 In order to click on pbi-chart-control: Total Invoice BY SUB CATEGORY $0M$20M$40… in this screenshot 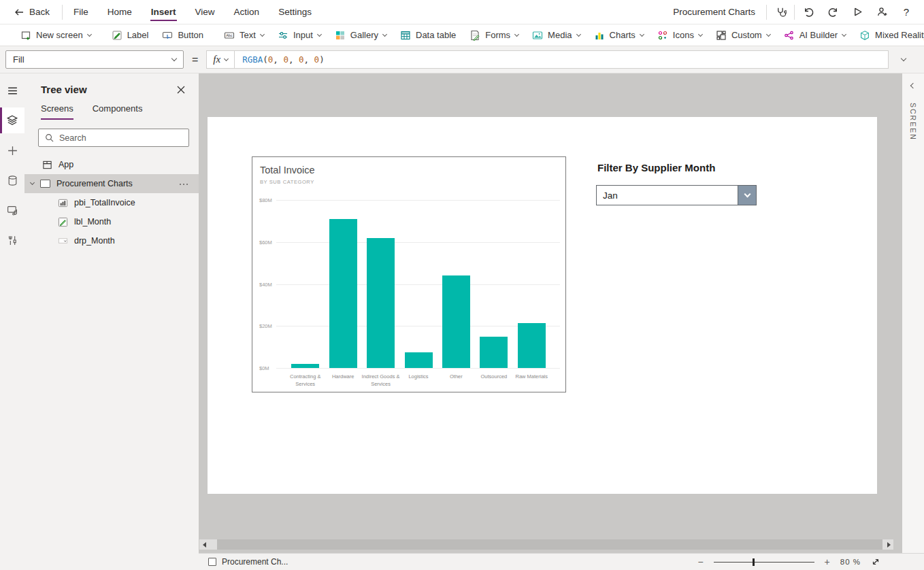, I will do `click(409, 275)`.